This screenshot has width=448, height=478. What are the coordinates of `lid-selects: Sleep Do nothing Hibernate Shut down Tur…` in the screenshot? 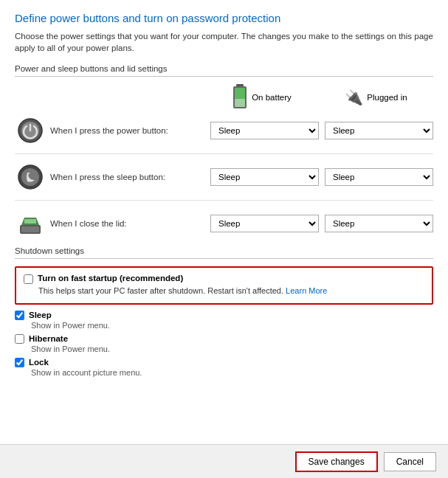 It's located at (322, 224).